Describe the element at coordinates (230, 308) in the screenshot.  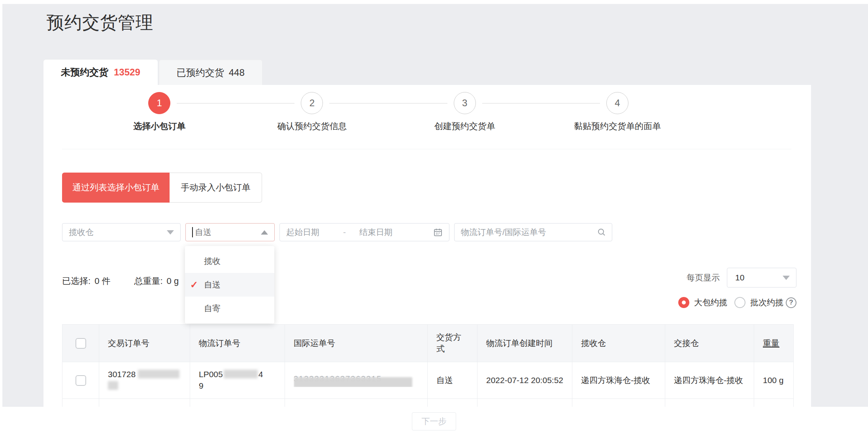
I see `dropdown-option-ziji: 自寄` at that location.